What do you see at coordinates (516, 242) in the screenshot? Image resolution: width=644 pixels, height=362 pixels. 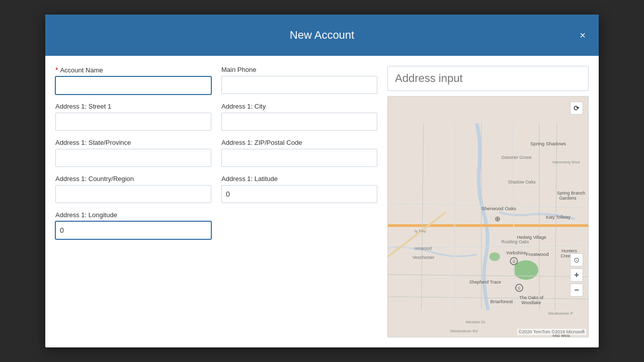 I see `svg-text: Rustling Oaks` at bounding box center [516, 242].